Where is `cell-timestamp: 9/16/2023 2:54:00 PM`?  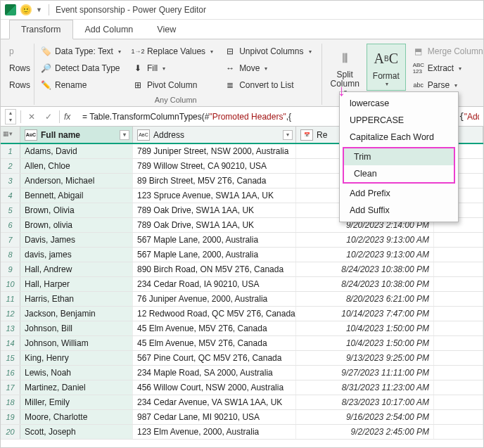 cell-timestamp: 9/16/2023 2:54:00 PM is located at coordinates (365, 417).